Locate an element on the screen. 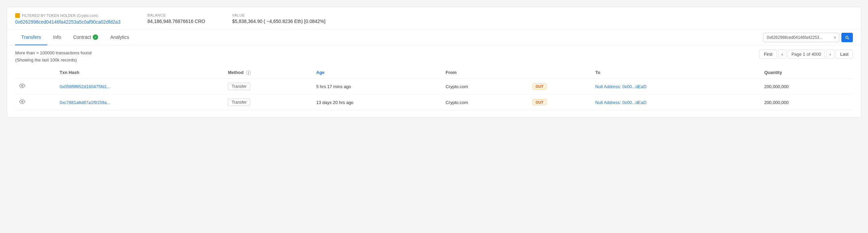  filter-address: 0x6262998ced04146fa42253a5c0af90ca02dfd2… is located at coordinates (68, 22).